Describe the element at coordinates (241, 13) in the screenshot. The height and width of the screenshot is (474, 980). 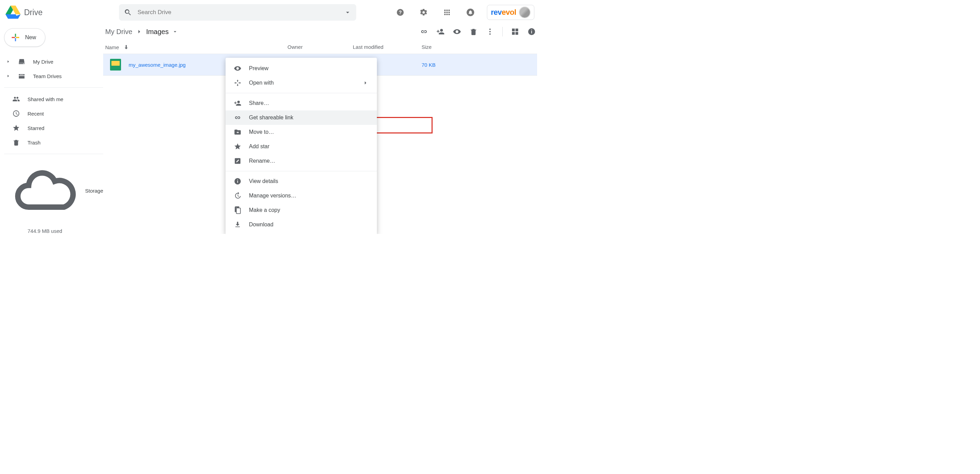
I see `search-input` at that location.